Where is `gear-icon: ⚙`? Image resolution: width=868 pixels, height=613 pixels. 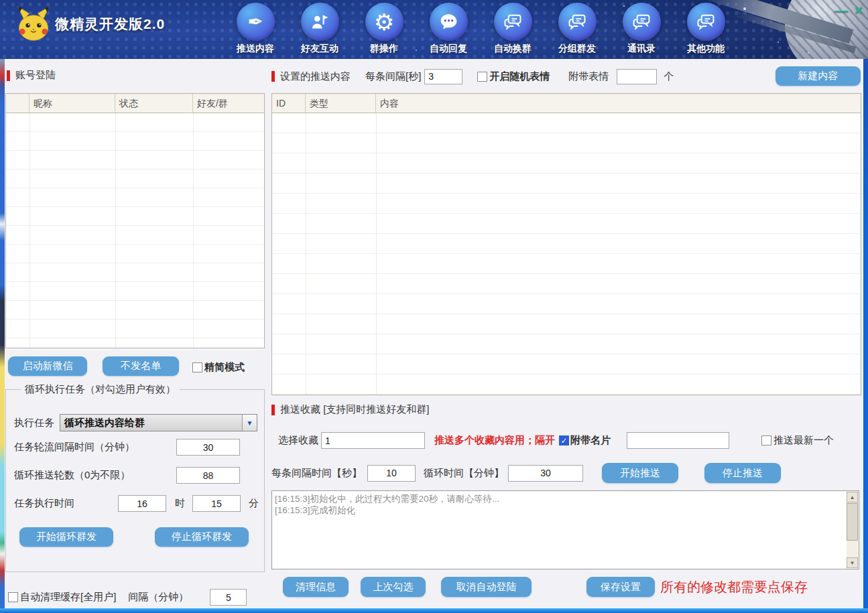 gear-icon: ⚙ is located at coordinates (385, 21).